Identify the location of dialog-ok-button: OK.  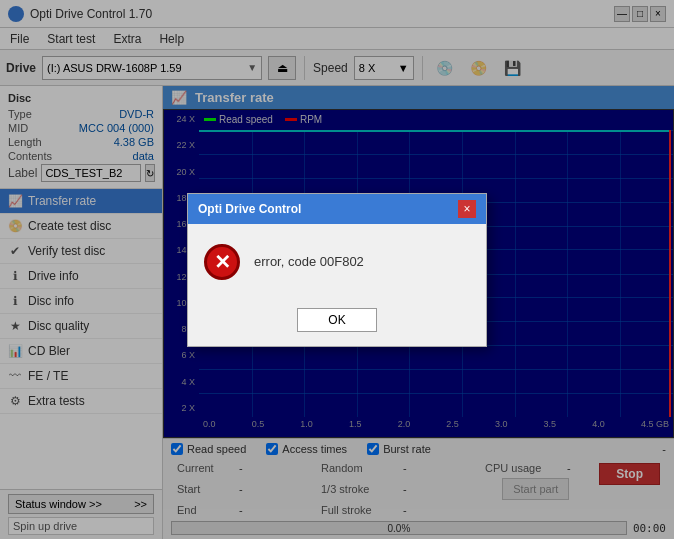
(337, 320).